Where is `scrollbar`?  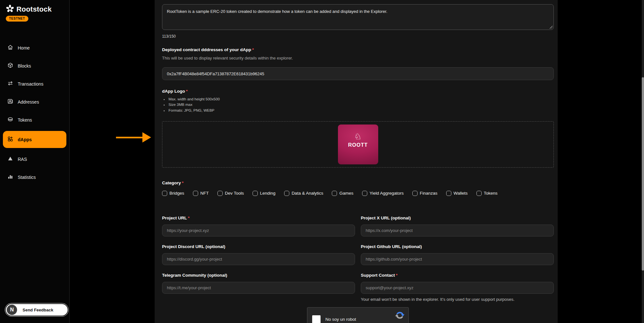
scrollbar is located at coordinates (643, 162).